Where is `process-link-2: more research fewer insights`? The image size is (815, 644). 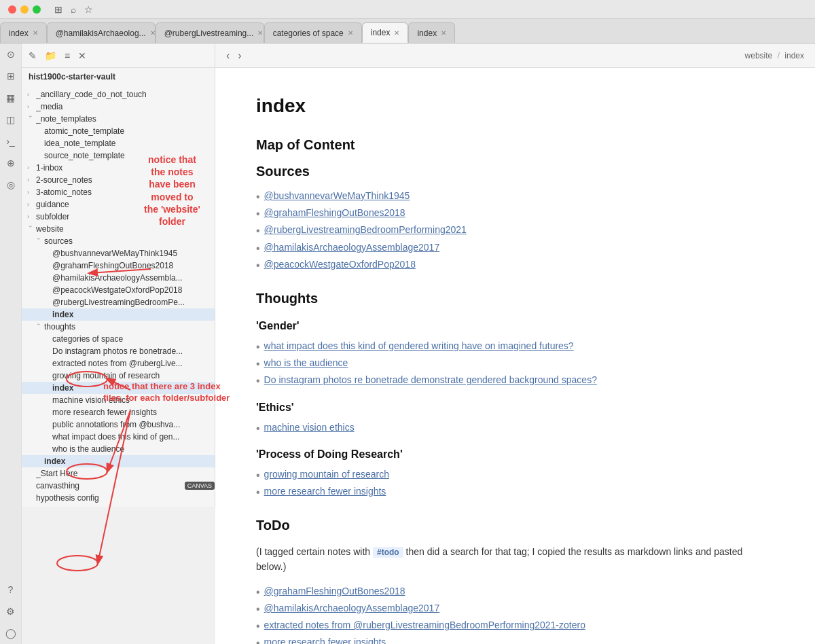
process-link-2: more research fewer insights is located at coordinates (325, 491).